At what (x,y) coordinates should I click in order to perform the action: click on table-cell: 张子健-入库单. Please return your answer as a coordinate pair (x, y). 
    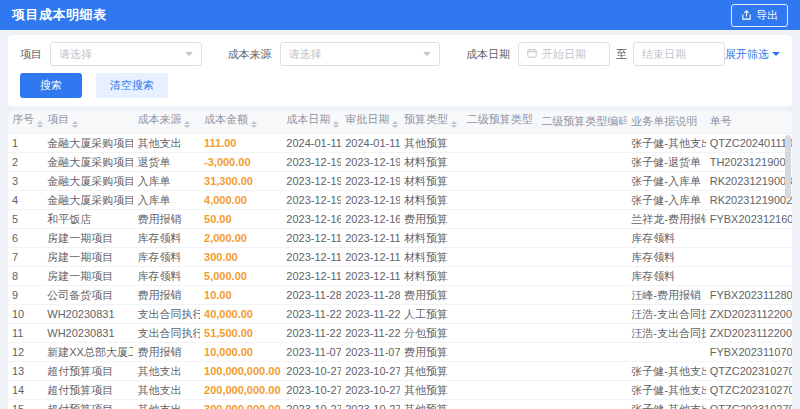
    Looking at the image, I should click on (666, 200).